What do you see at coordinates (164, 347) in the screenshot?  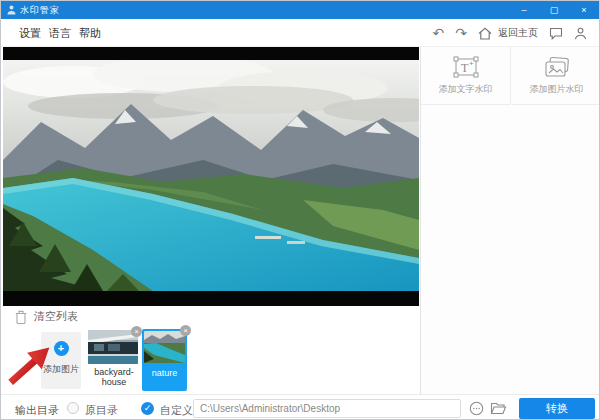 I see `nature-image` at bounding box center [164, 347].